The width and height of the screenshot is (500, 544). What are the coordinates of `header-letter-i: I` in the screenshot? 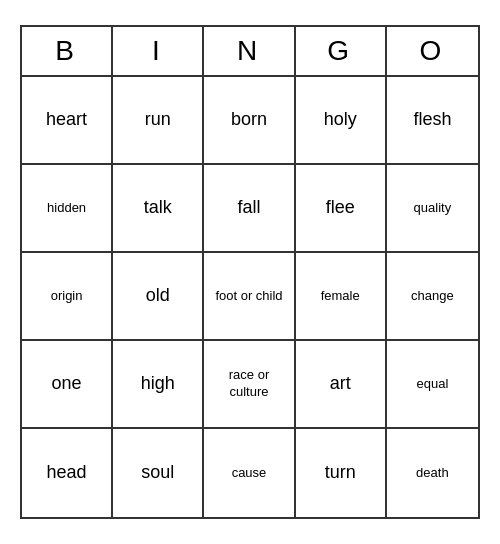 It's located at (158, 51).